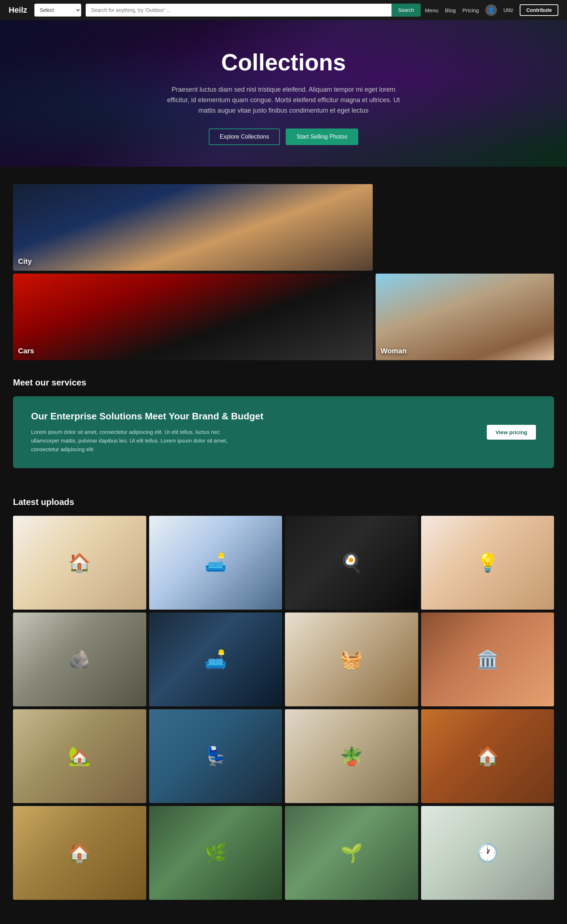 This screenshot has height=924, width=567. What do you see at coordinates (511, 432) in the screenshot?
I see `view-pricing-button: View pricing` at bounding box center [511, 432].